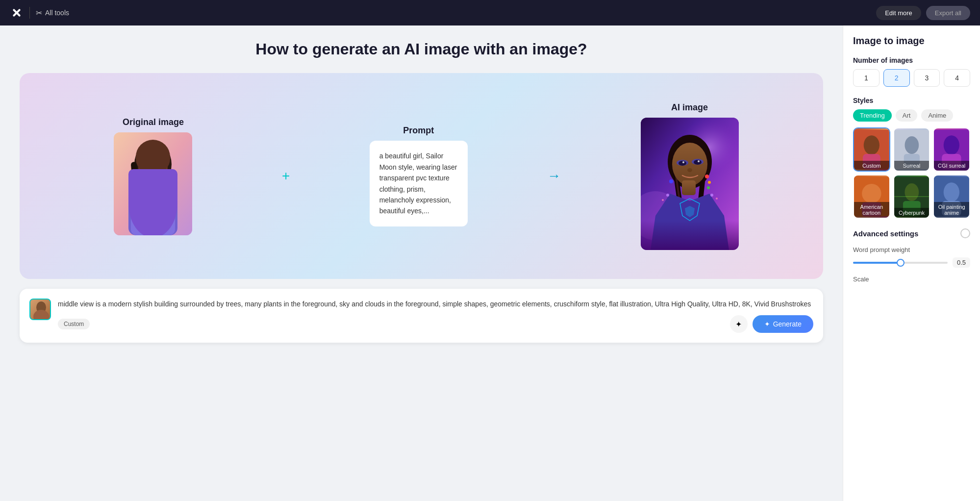  I want to click on prompt-box: a beautiful girl, Sailor Moon style, wea…, so click(419, 183).